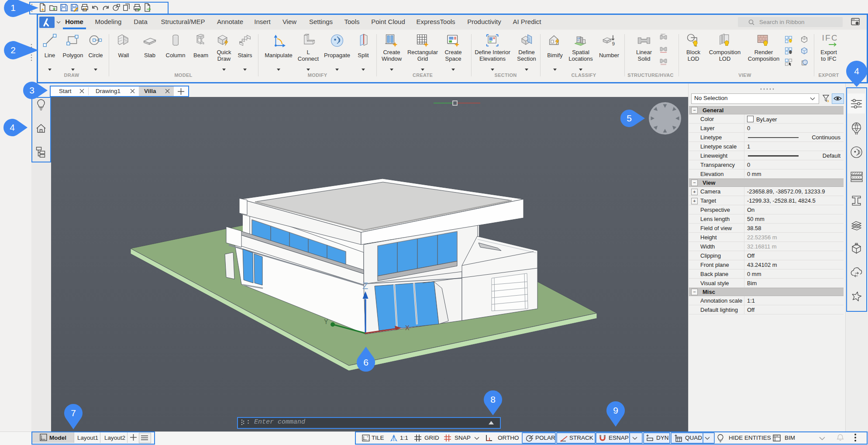 This screenshot has width=868, height=445. Describe the element at coordinates (407, 328) in the screenshot. I see `svg-text: X` at that location.